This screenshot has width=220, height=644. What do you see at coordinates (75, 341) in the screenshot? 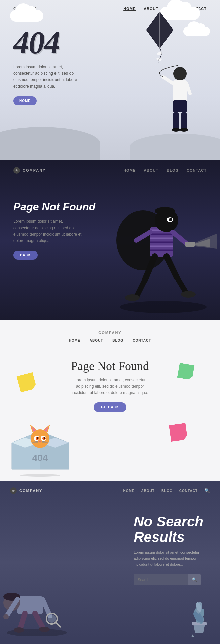
I see `s3-nav-home: HOME` at bounding box center [75, 341].